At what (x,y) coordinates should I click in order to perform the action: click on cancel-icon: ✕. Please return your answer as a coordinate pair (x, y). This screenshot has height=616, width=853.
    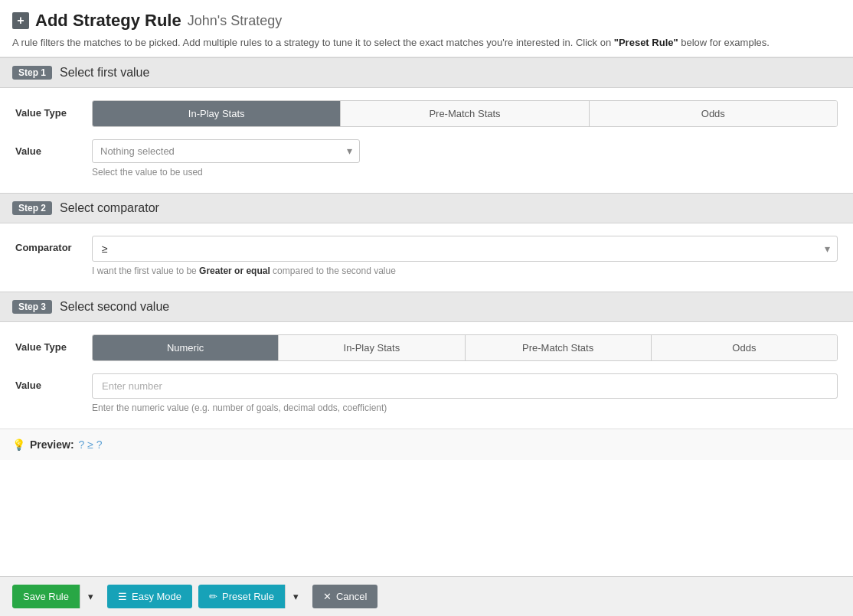
    Looking at the image, I should click on (328, 597).